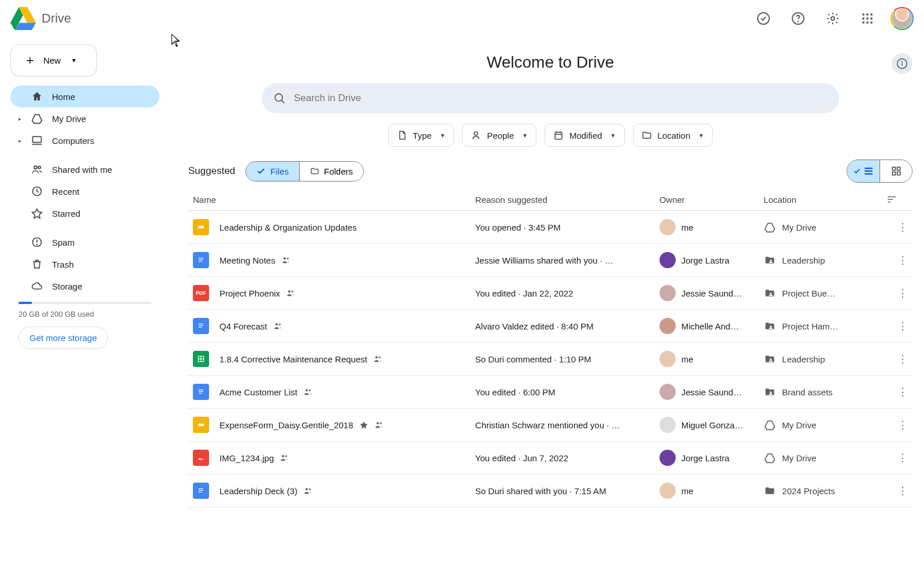 This screenshot has width=924, height=578. I want to click on storage-usage-text: 20 GB of 200 GB used, so click(85, 317).